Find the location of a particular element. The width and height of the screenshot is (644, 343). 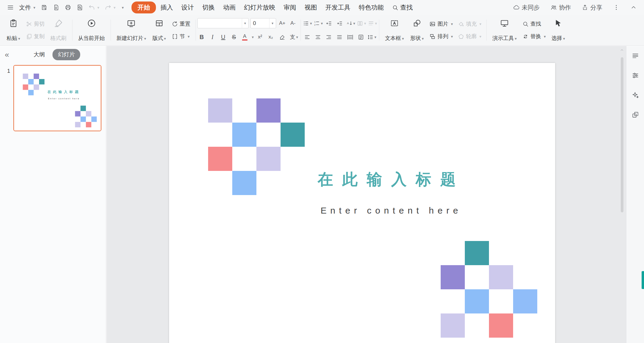

replace-button: 替换▾ is located at coordinates (534, 36).